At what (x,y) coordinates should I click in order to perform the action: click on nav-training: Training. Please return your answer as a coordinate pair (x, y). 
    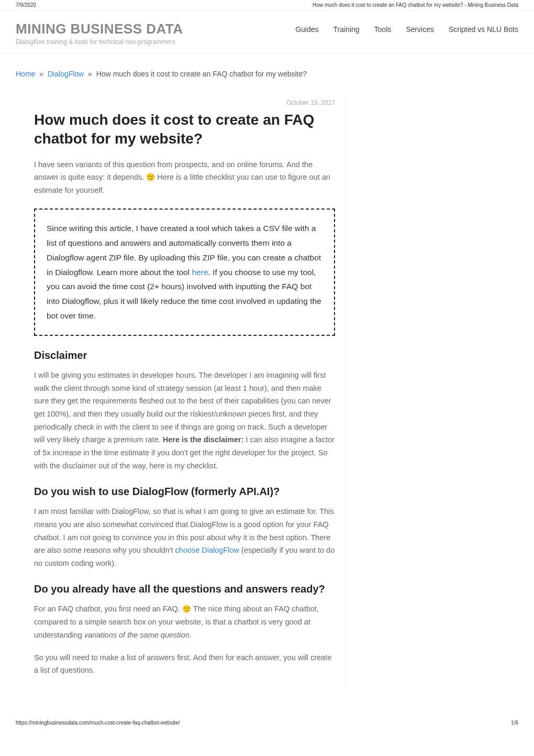
    Looking at the image, I should click on (347, 29).